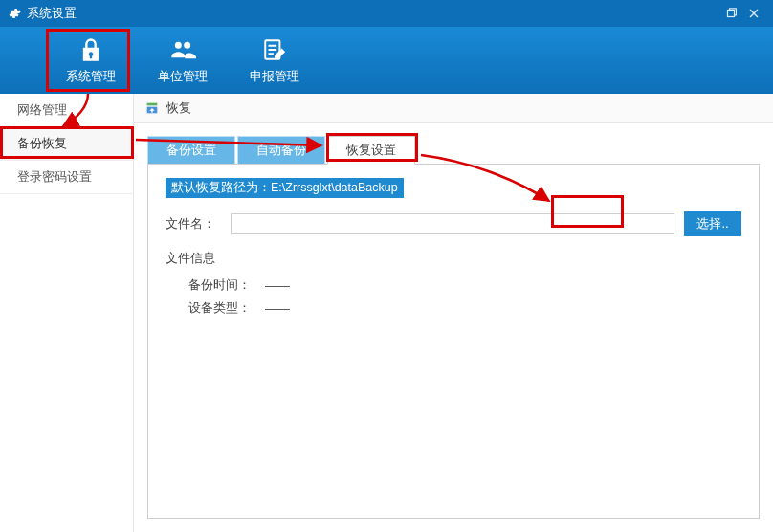  Describe the element at coordinates (179, 108) in the screenshot. I see `page-title: 恢复` at that location.